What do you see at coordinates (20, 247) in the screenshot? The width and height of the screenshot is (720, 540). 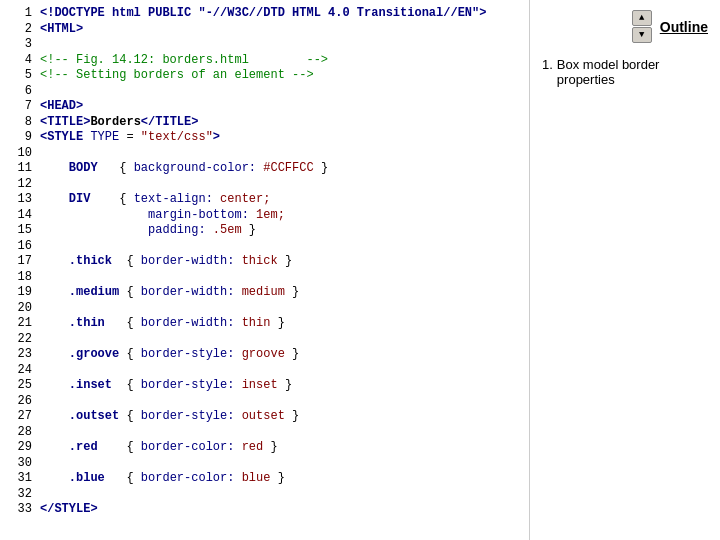 I see `line-number: 16` at bounding box center [20, 247].